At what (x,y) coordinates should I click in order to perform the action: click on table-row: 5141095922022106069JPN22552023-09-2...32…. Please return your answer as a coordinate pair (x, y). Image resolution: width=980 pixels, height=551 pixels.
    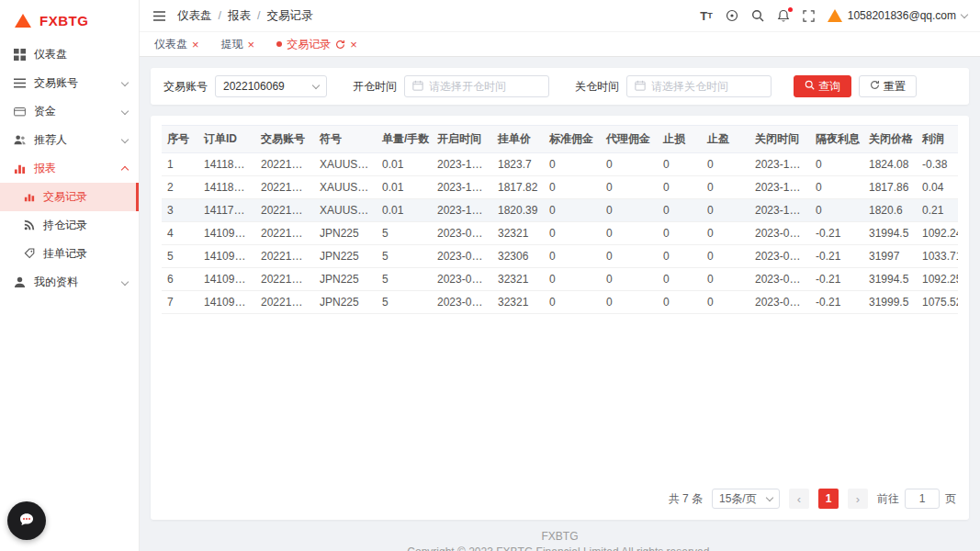
    Looking at the image, I should click on (560, 257).